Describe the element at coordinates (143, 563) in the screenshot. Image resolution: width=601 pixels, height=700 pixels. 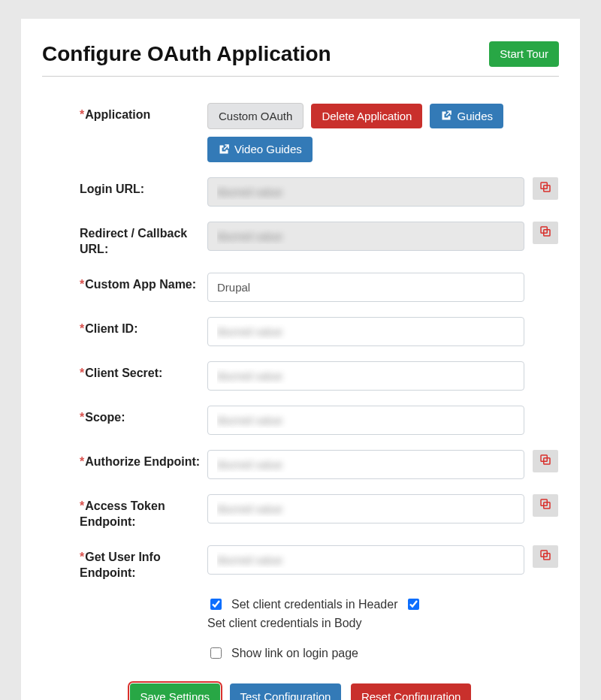
I see `userinfo-endpoint-label: *Get User Info Endpoint:` at that location.